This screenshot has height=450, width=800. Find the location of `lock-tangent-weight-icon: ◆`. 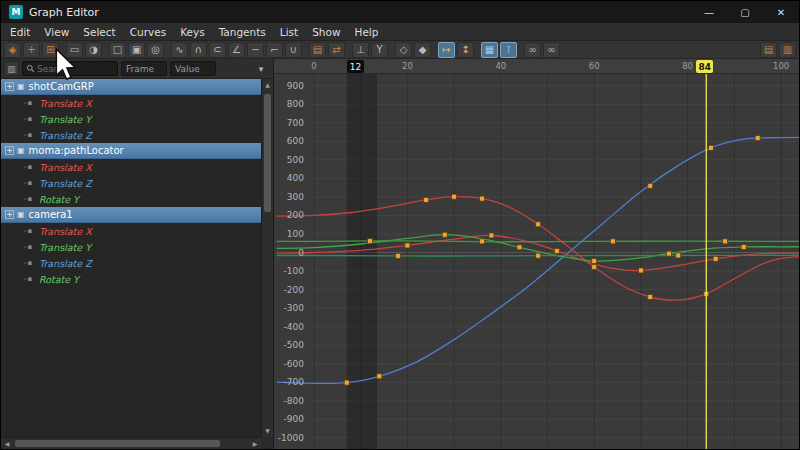

lock-tangent-weight-icon: ◆ is located at coordinates (422, 50).